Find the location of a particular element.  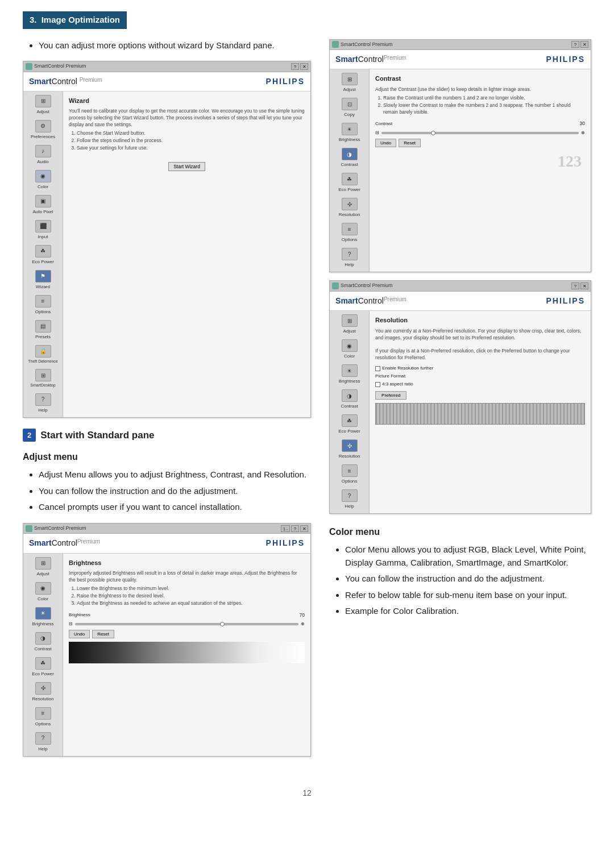

contrast-undo-btn: Undo is located at coordinates (385, 143).